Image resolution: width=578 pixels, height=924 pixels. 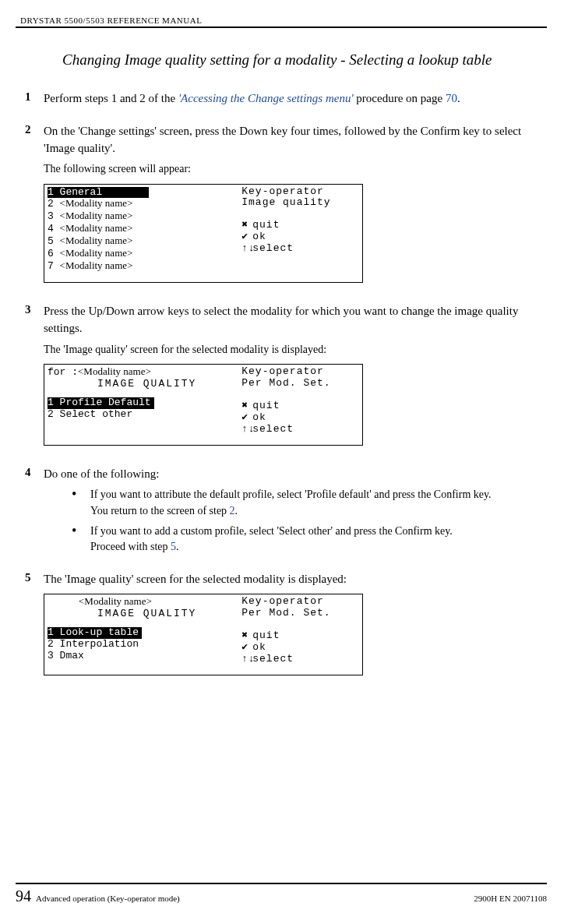 I want to click on header-rule, so click(x=281, y=27).